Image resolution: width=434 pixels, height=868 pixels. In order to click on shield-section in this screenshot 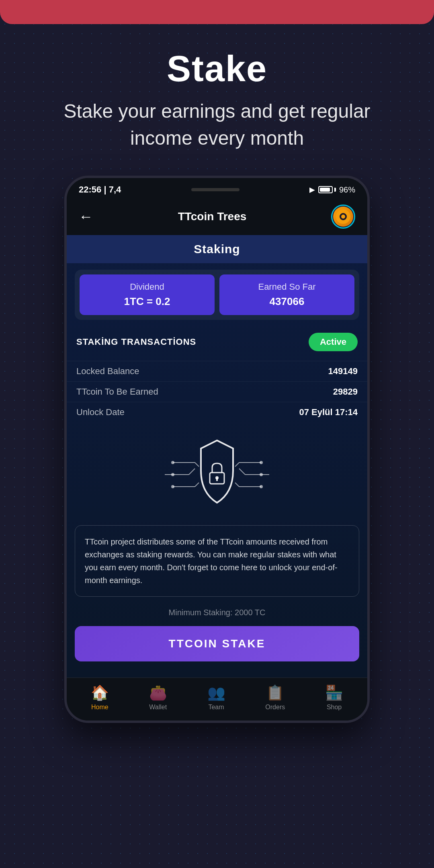, I will do `click(217, 471)`.